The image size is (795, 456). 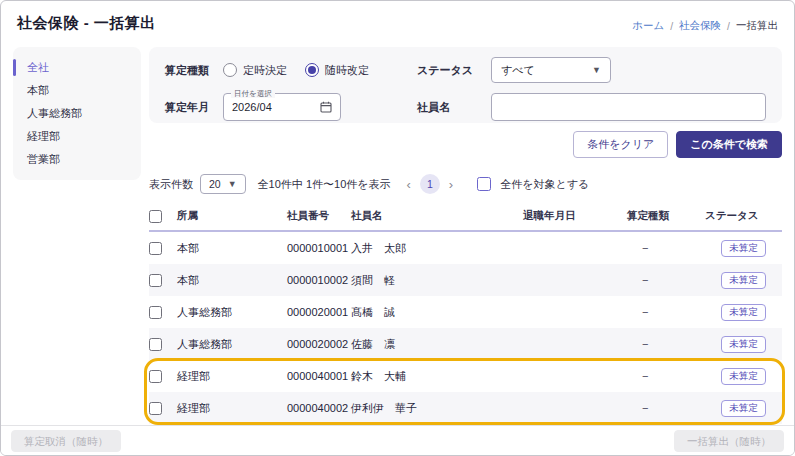 I want to click on table-column-header: 社員番号, so click(x=319, y=216).